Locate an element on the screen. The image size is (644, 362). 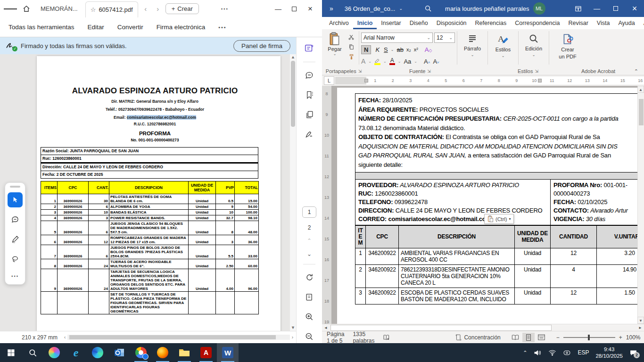
tab-correspondencia: Correspondencia is located at coordinates (537, 24).